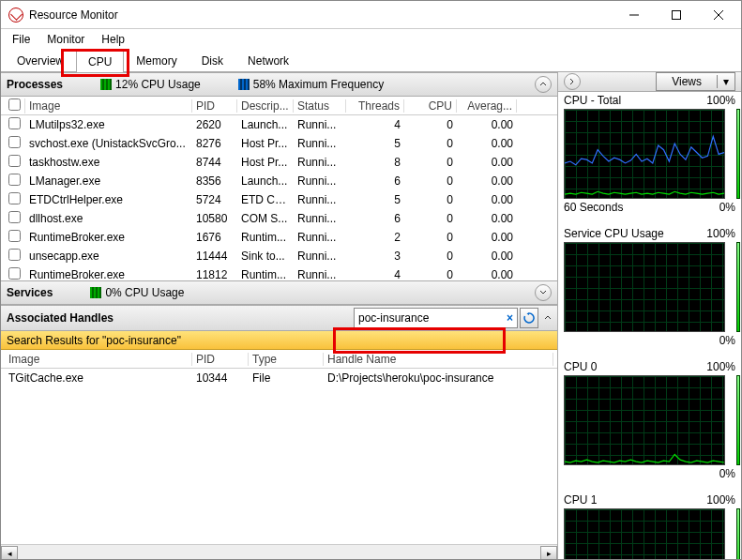  What do you see at coordinates (30, 293) in the screenshot?
I see `services-title: Services` at bounding box center [30, 293].